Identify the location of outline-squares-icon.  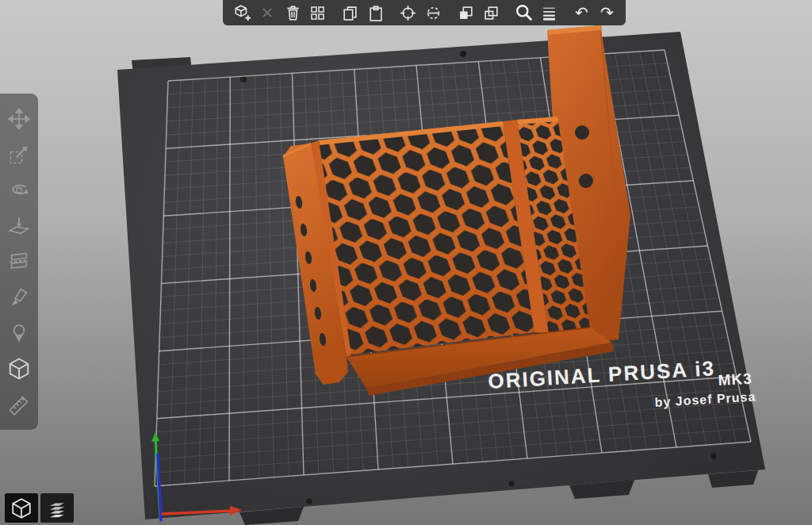
(492, 13).